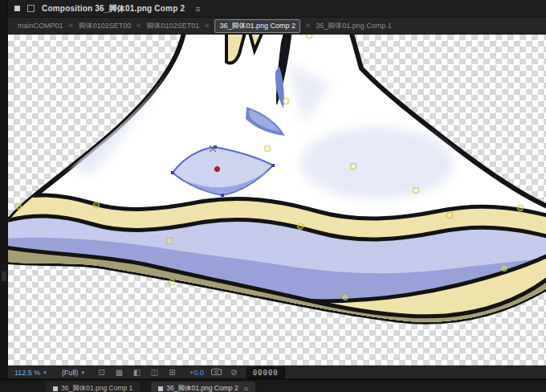  What do you see at coordinates (40, 26) in the screenshot?
I see `breadcrumb-item: mainCOMP01` at bounding box center [40, 26].